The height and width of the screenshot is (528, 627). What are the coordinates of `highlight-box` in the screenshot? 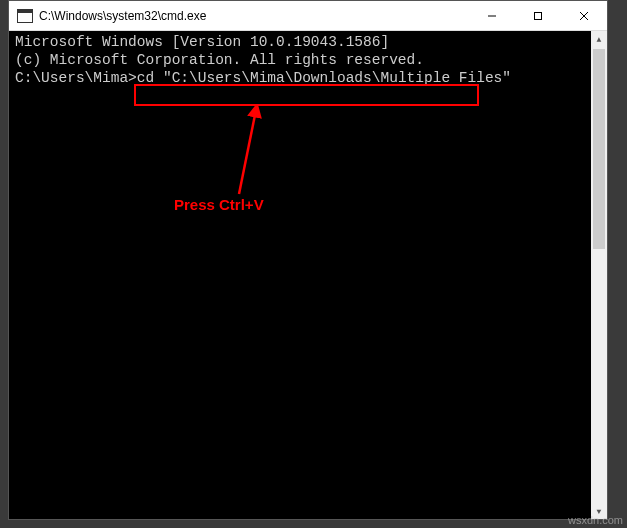 It's located at (306, 95).